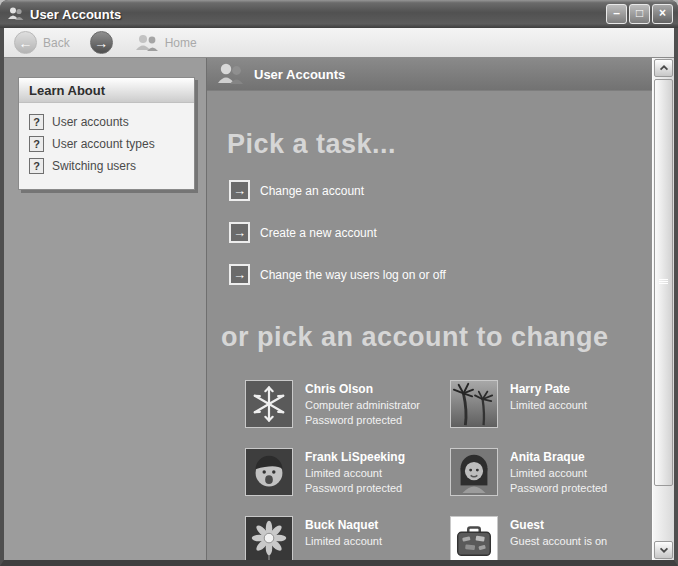 Image resolution: width=678 pixels, height=566 pixels. What do you see at coordinates (551, 472) in the screenshot?
I see `account-tile-anita-braque: Anita Braque Limited account Password pr…` at bounding box center [551, 472].